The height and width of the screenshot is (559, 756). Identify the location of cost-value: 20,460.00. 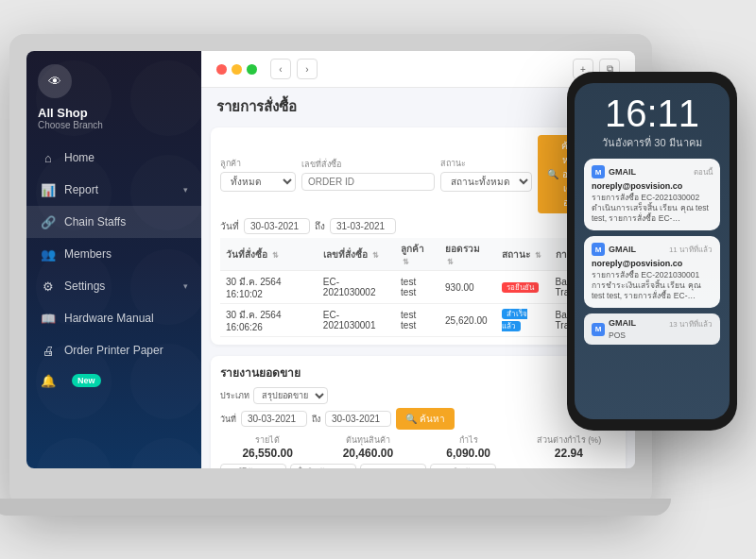
(368, 453).